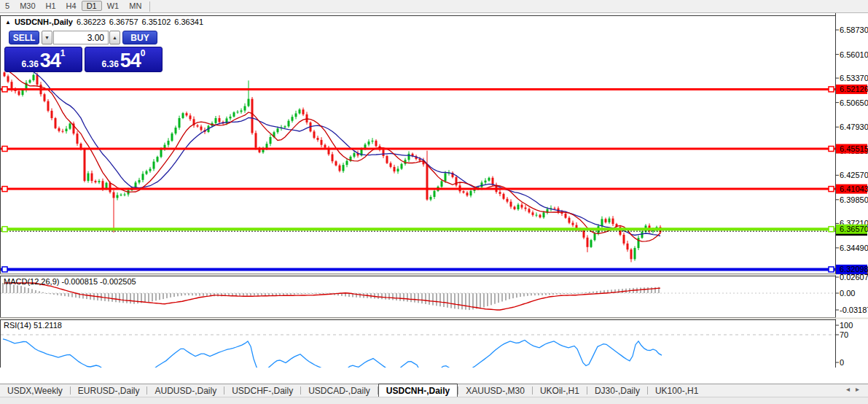 This screenshot has width=868, height=404. Describe the element at coordinates (63, 53) in the screenshot. I see `sell-price-sup: 1` at that location.